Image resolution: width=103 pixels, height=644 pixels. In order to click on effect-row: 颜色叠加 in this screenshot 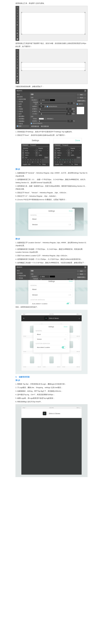, I will do `click(22, 116)`.